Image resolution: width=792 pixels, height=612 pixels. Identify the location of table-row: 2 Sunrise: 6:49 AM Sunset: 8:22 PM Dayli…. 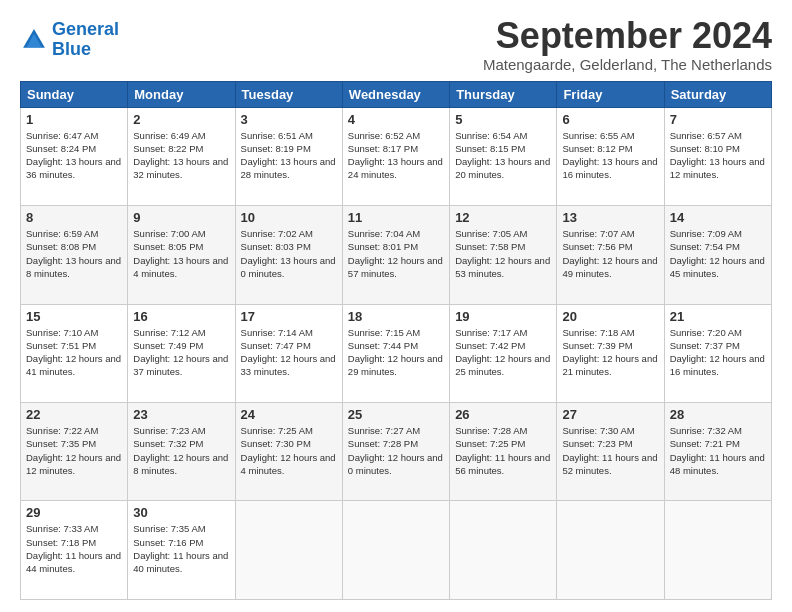
(182, 156).